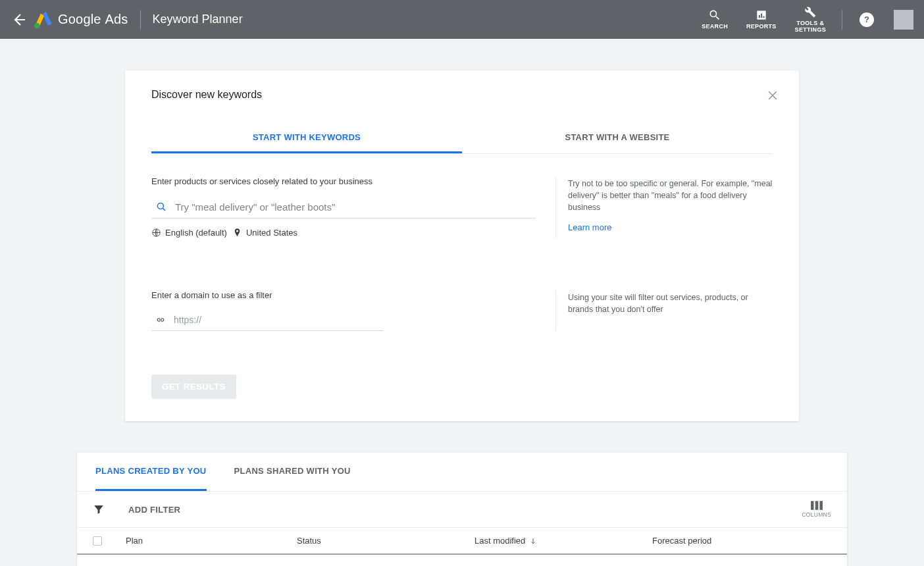 This screenshot has width=924, height=566. What do you see at coordinates (344, 295) in the screenshot?
I see `domain-field-label: Enter a domain to use as a filter` at bounding box center [344, 295].